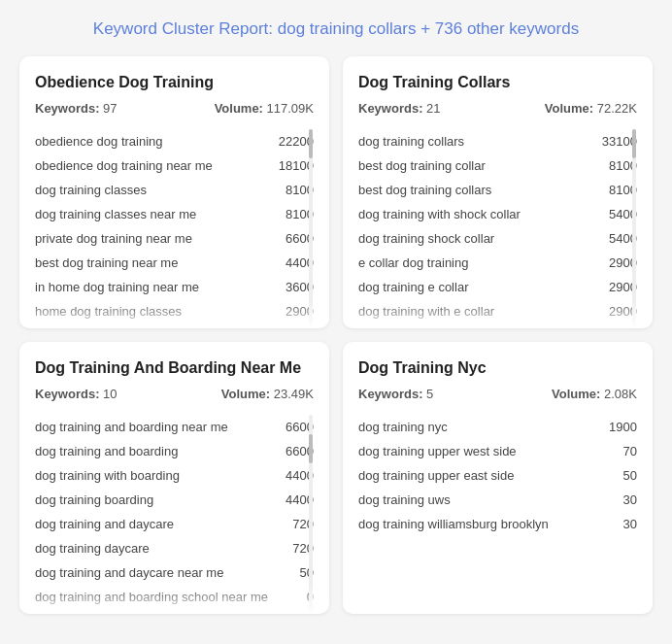 The height and width of the screenshot is (644, 672). I want to click on keywords-list-obedience-dog-training: obedience dog training 22200 obedience d…, so click(175, 226).